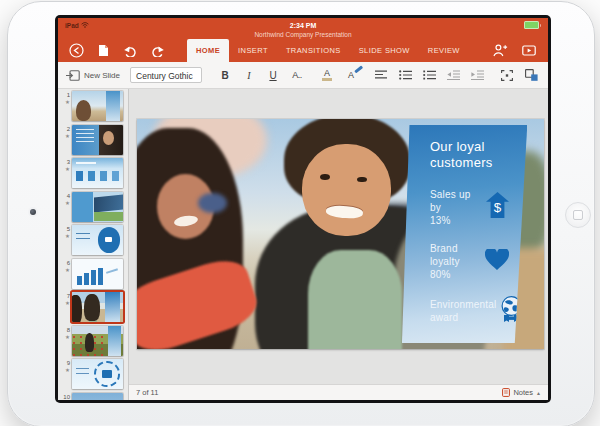  What do you see at coordinates (429, 75) in the screenshot?
I see `numbering-button` at bounding box center [429, 75].